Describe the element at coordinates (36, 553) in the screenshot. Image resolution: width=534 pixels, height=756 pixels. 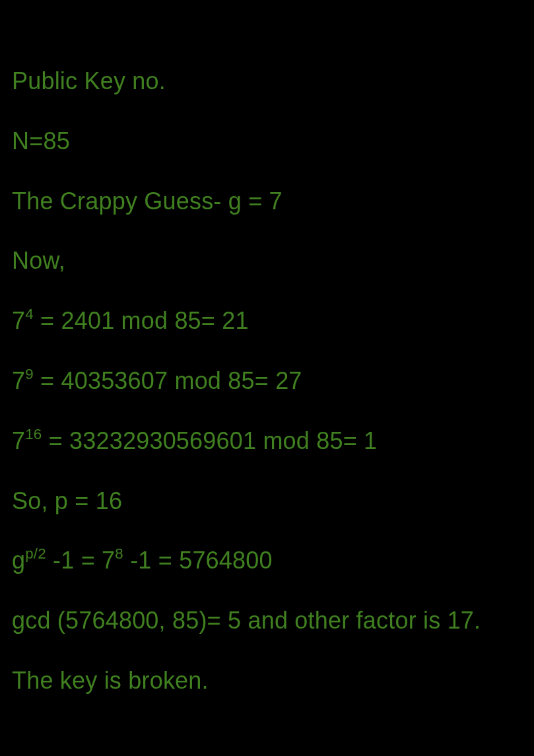
I see `exponent-p2: p/2` at that location.